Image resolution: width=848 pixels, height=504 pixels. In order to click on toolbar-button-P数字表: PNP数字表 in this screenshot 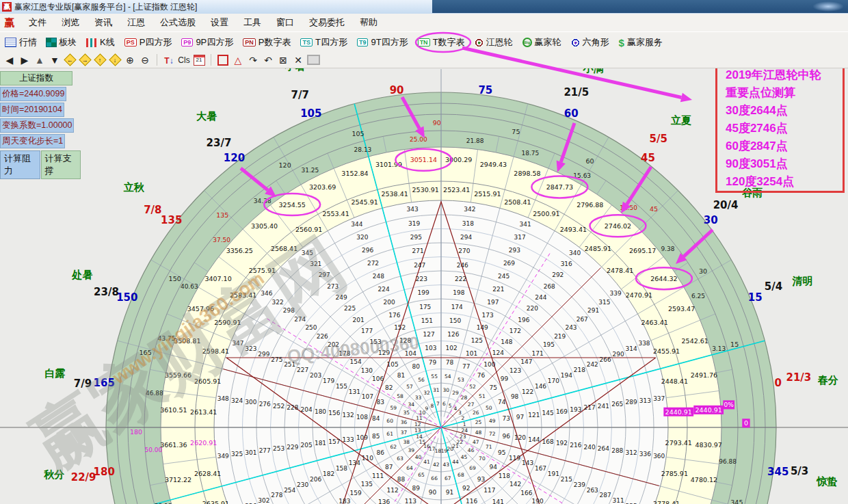, I will do `click(267, 42)`.